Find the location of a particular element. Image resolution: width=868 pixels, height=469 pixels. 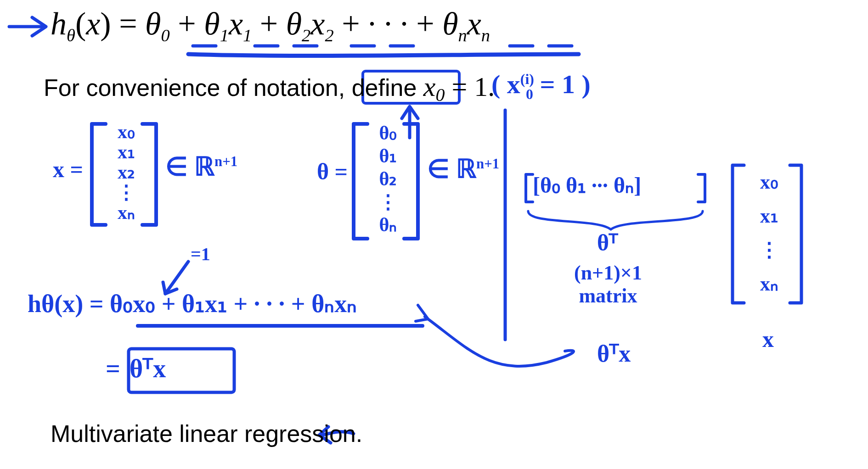

theta-T-x-product-label: θᵀx is located at coordinates (614, 353).